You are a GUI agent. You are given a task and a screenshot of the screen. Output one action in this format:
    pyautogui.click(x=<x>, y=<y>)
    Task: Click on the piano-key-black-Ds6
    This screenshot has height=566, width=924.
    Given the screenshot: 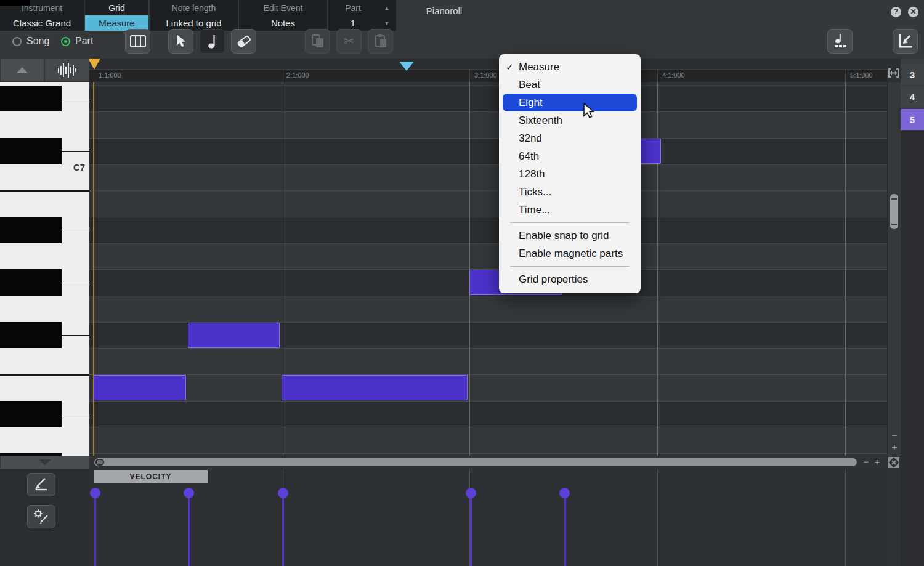 What is the action you would take?
    pyautogui.click(x=31, y=414)
    